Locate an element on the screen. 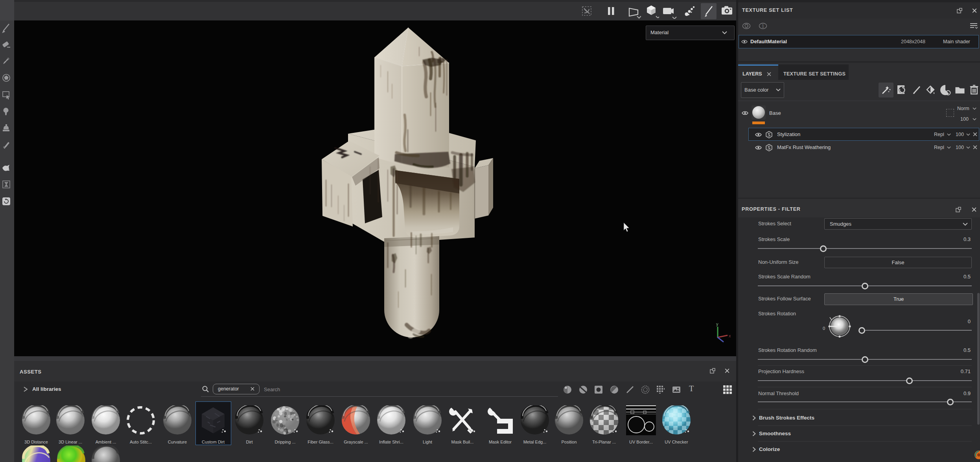 The image size is (980, 462). svg-text: y is located at coordinates (717, 324).